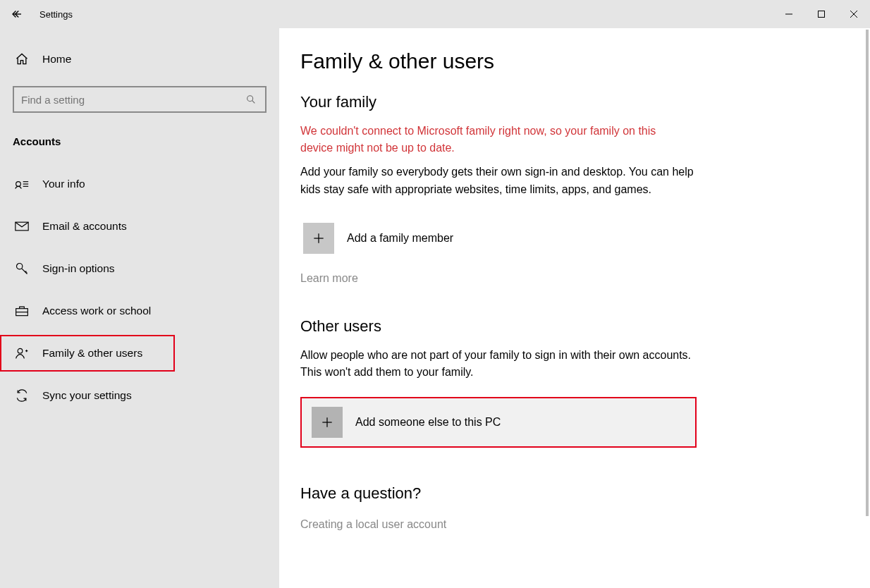  What do you see at coordinates (251, 99) in the screenshot?
I see `search-icon` at bounding box center [251, 99].